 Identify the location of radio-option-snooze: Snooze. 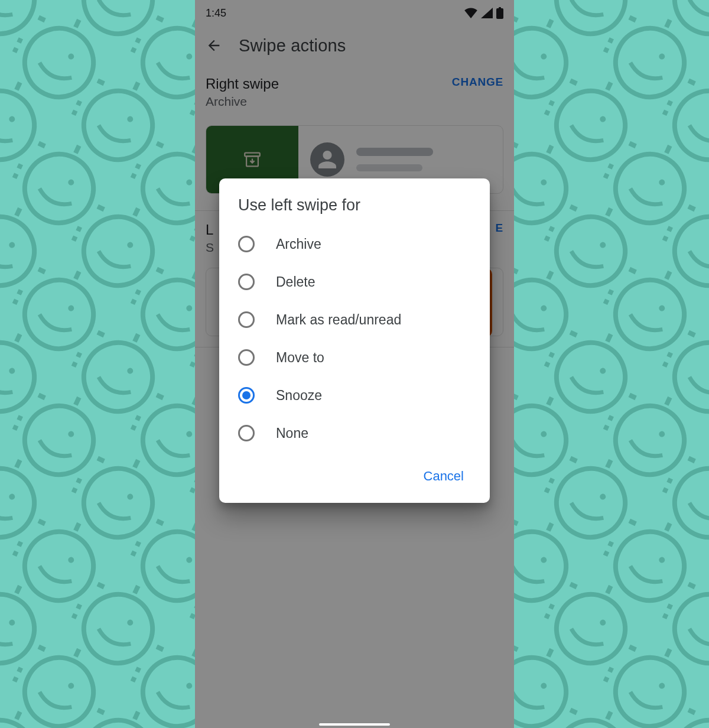
(354, 395).